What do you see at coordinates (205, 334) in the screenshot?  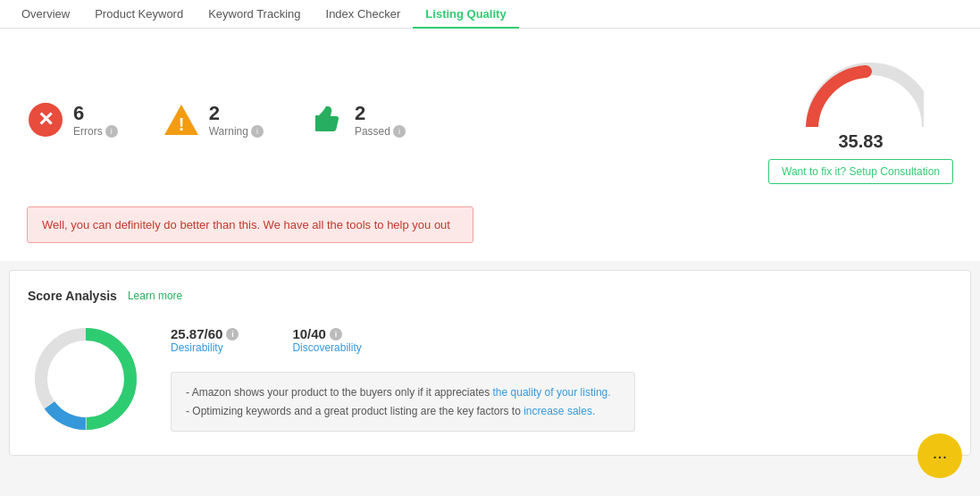 I see `desirability-value: 25.87/60 i` at bounding box center [205, 334].